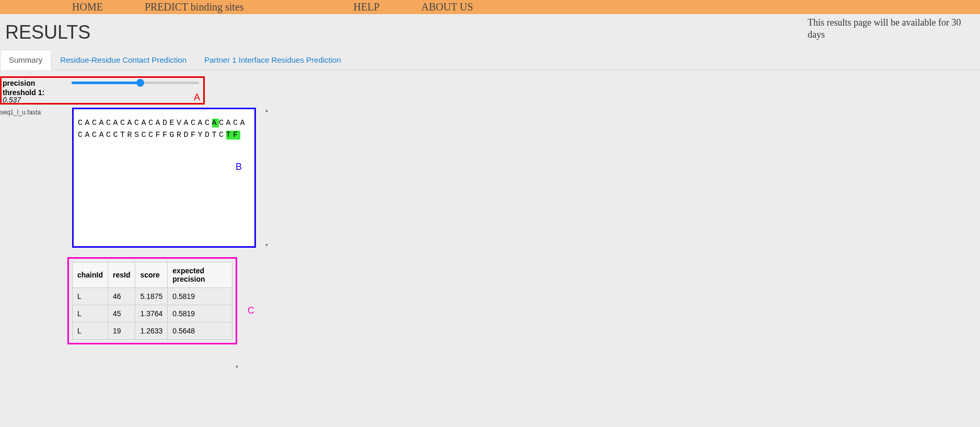  I want to click on slider-fill, so click(106, 83).